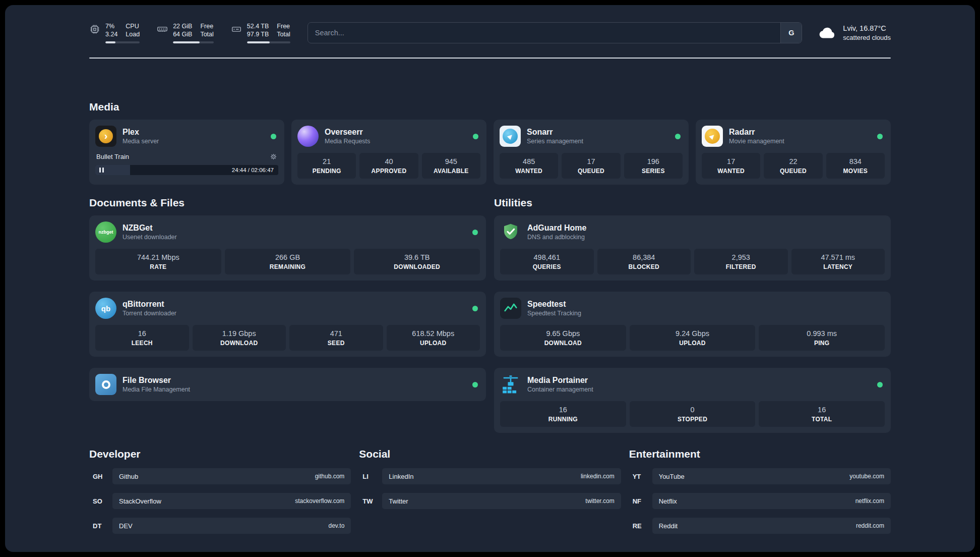  Describe the element at coordinates (101, 476) in the screenshot. I see `bookmark-abbr: GH` at that location.